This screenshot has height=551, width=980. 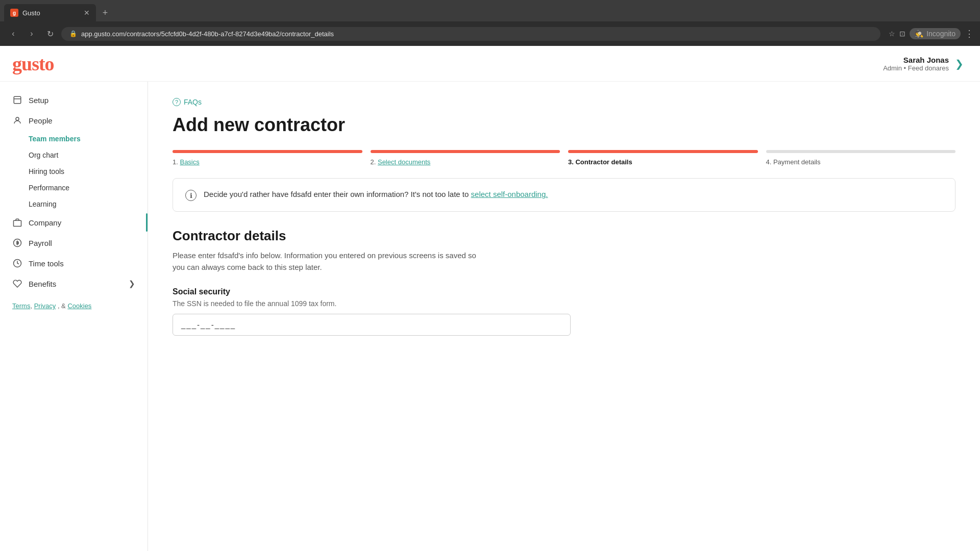 What do you see at coordinates (17, 120) in the screenshot?
I see `people-icon` at bounding box center [17, 120].